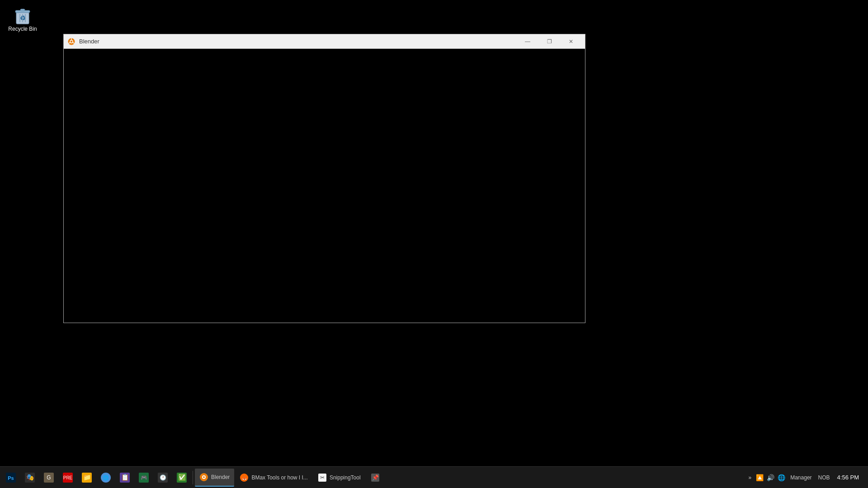  Describe the element at coordinates (325, 42) in the screenshot. I see `window-titlebar: Blender — ❐ ✕` at that location.